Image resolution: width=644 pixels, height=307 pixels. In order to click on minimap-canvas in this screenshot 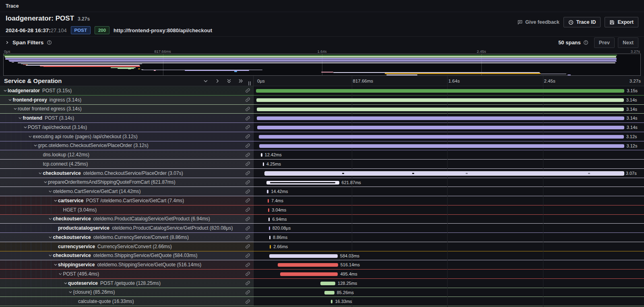, I will do `click(322, 64)`.